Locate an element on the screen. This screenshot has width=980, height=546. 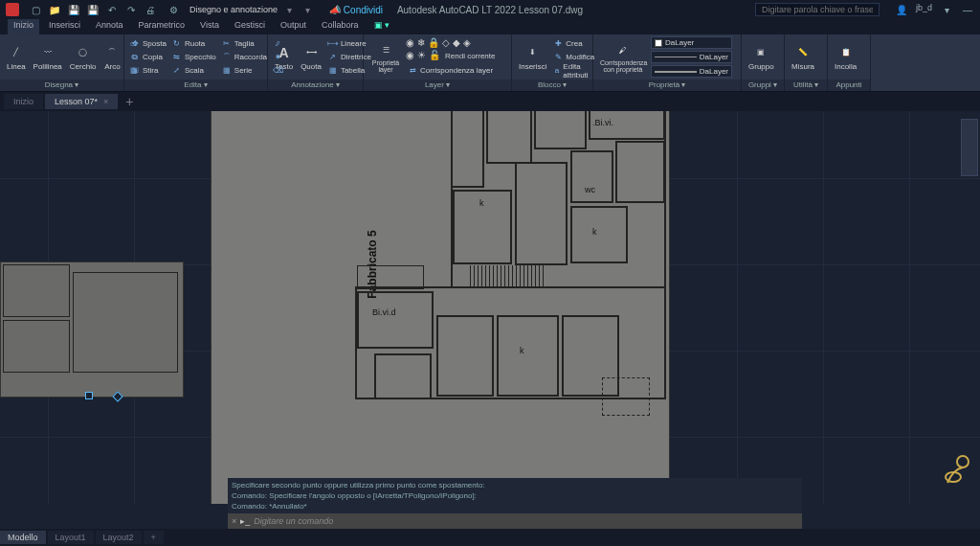
command-line: × ▸_ Digitare un comando is located at coordinates (515, 521).